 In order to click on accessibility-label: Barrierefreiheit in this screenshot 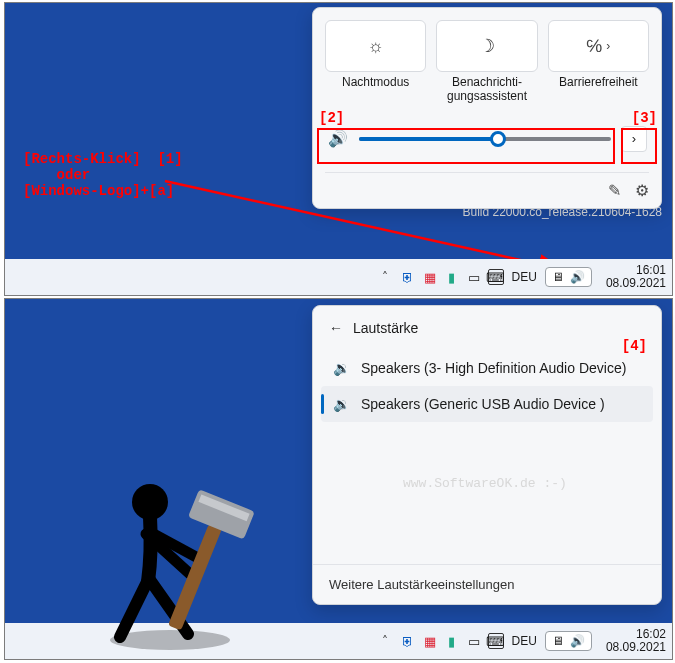, I will do `click(598, 90)`.